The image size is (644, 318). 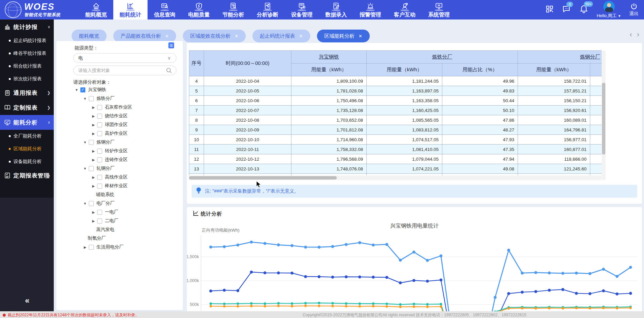 I want to click on tab-5: 区域能耗分析✕, so click(x=344, y=36).